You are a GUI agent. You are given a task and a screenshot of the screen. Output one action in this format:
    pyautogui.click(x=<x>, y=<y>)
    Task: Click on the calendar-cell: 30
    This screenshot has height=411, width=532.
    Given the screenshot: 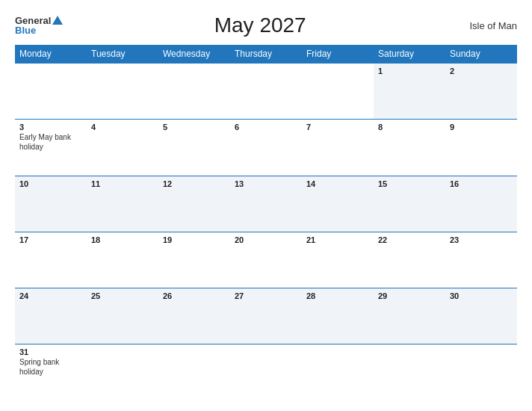 What is the action you would take?
    pyautogui.click(x=481, y=317)
    